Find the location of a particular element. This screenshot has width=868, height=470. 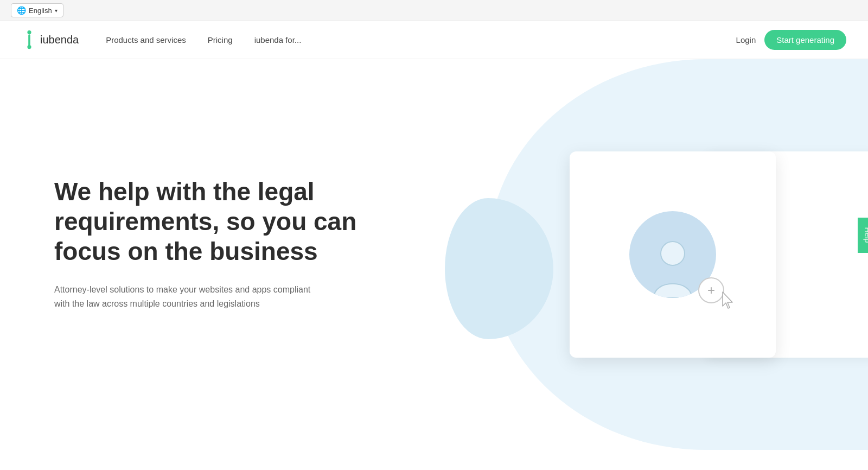

person-icon is located at coordinates (673, 268).